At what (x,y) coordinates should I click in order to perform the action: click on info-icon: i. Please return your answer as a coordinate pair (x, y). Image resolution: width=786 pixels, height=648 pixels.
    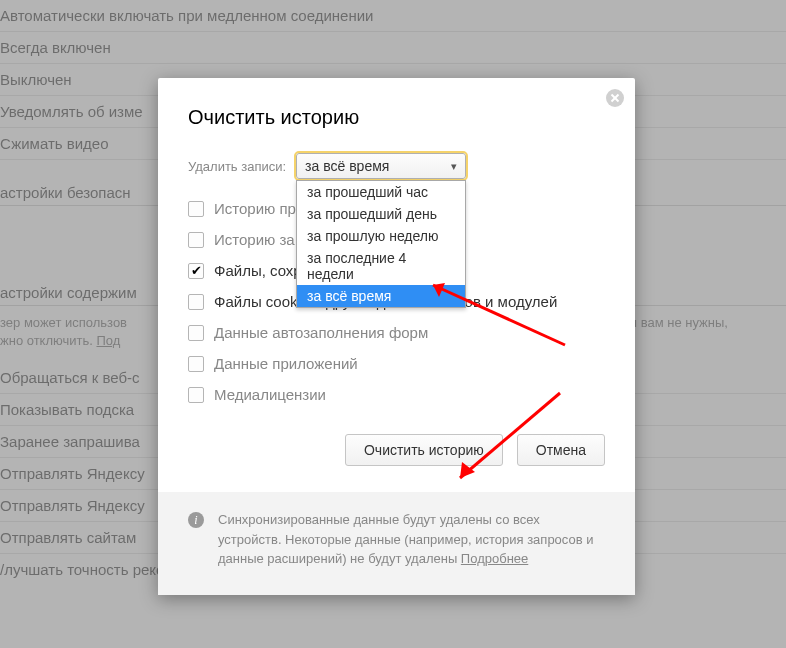
    Looking at the image, I should click on (196, 520).